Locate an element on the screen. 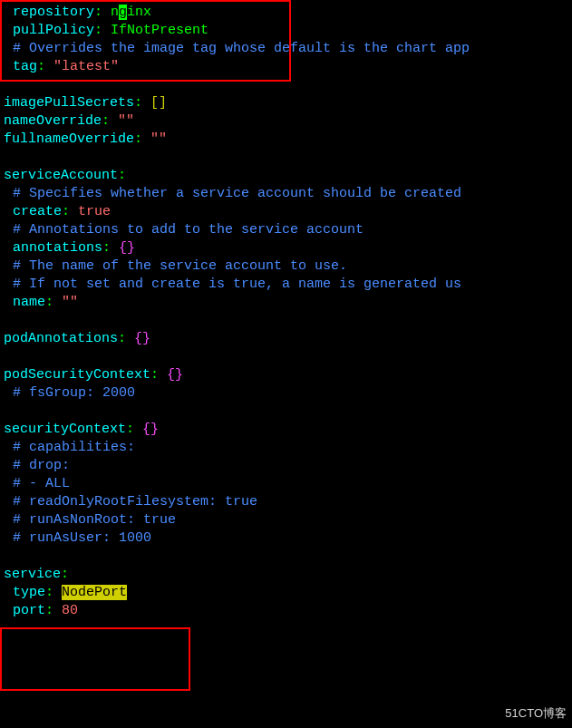 The height and width of the screenshot is (728, 572). yaml-comment: # Specifies whether a service account sh… is located at coordinates (288, 194).